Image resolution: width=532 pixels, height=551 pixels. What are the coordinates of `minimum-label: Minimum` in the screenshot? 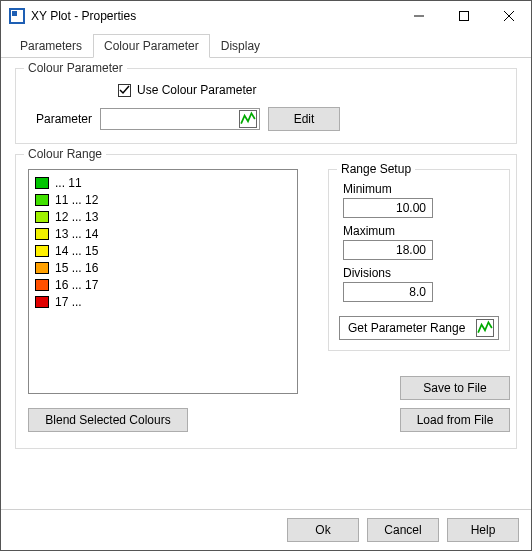 It's located at (421, 189).